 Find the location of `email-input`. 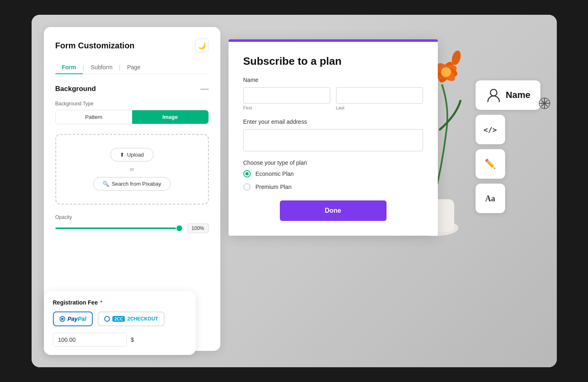

email-input is located at coordinates (333, 140).